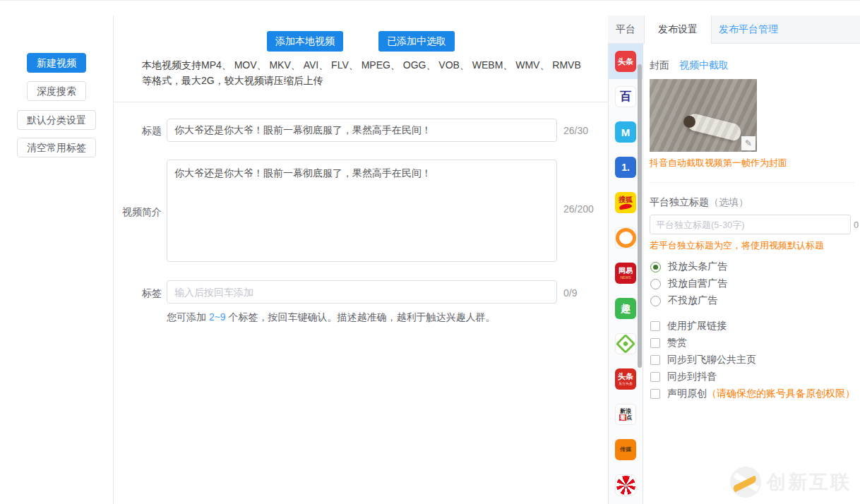  What do you see at coordinates (719, 163) in the screenshot?
I see `cover-note: 抖音自动截取视频第一帧作为封面` at bounding box center [719, 163].